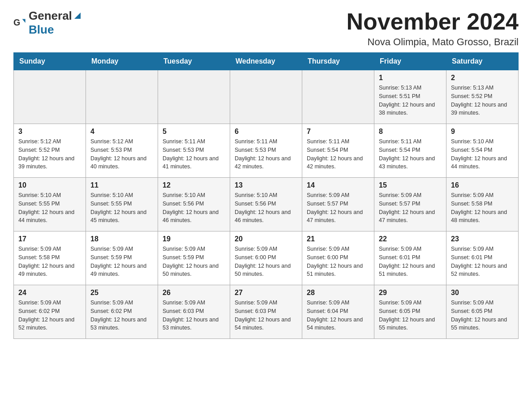  I want to click on calendar-cell: 5Sunrise: 5:11 AMSunset: 5:53 PMDaylight…, so click(194, 151).